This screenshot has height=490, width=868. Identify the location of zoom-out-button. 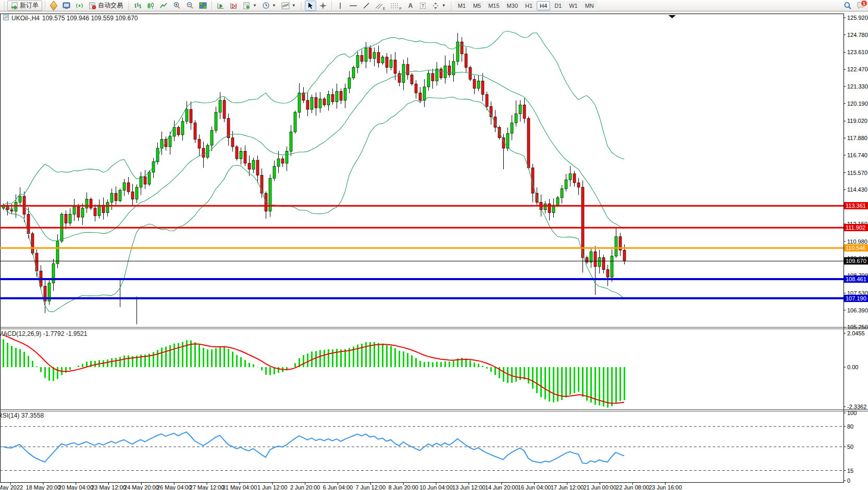
(190, 6).